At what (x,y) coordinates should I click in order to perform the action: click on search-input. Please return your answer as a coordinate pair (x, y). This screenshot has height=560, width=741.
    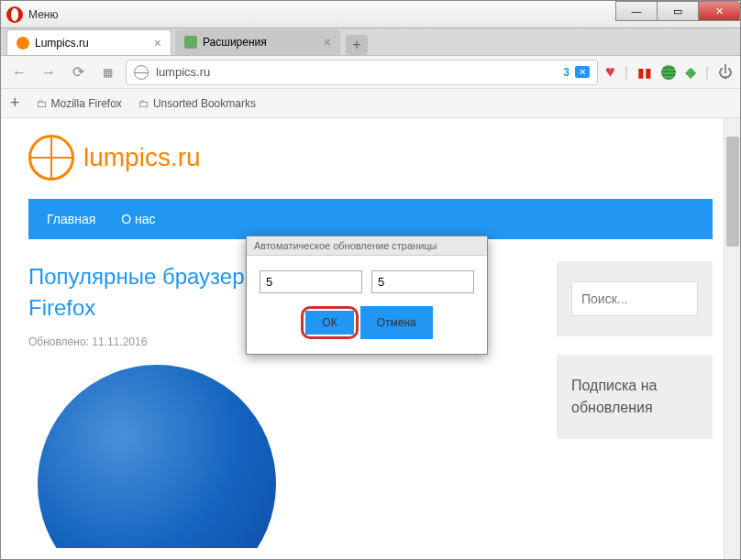
    Looking at the image, I should click on (635, 299).